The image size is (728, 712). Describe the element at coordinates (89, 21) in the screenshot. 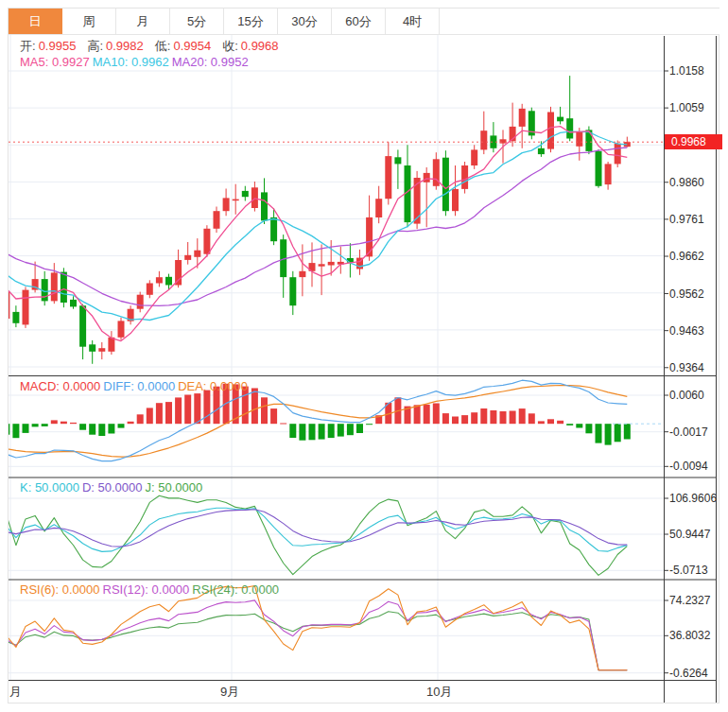

I see `tab-week: 周` at that location.